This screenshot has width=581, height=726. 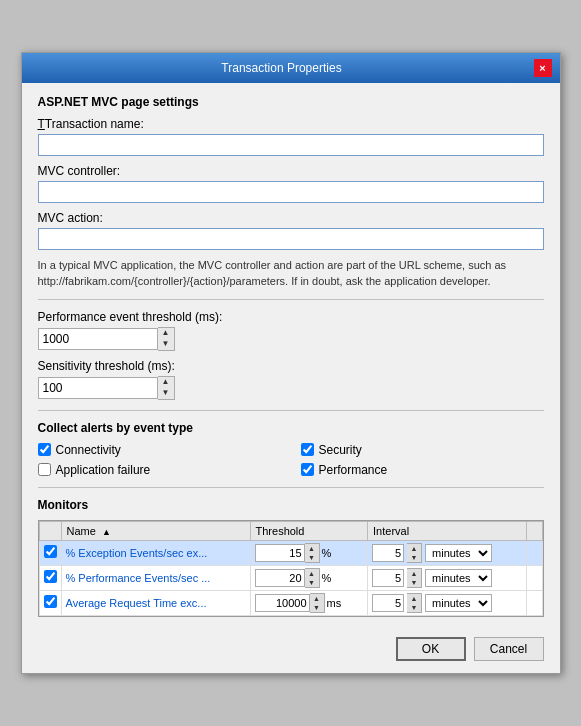 What do you see at coordinates (98, 388) in the screenshot?
I see `sensitivity-input` at bounding box center [98, 388].